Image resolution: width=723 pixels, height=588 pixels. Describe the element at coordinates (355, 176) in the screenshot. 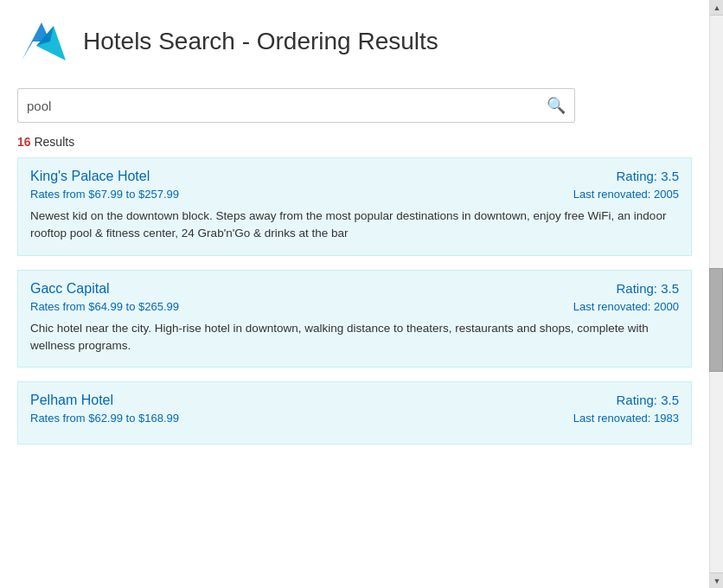

I see `hotel-header: King's Palace Hotel Rating: 3.5` at that location.